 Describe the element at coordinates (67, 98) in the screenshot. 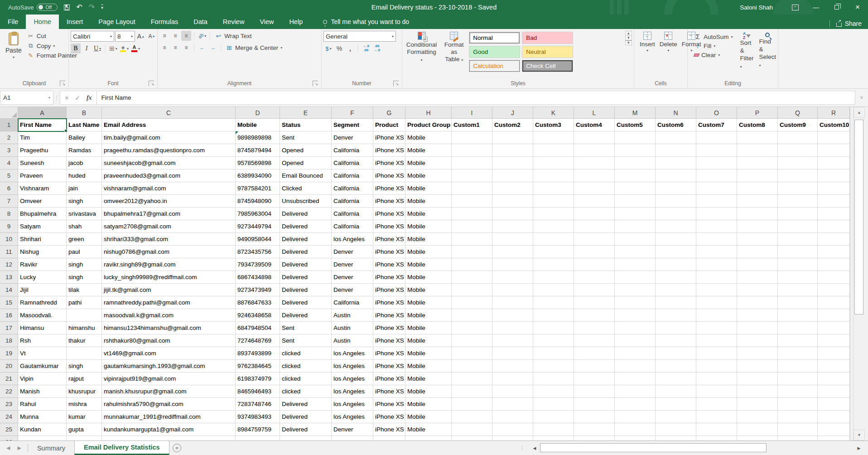

I see `cancel-icon: ×` at that location.